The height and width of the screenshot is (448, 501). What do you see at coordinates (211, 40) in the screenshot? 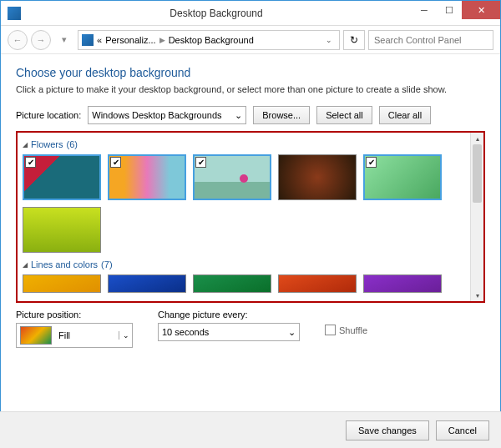
I see `breadcrumb-item-b: Desktop Background` at bounding box center [211, 40].